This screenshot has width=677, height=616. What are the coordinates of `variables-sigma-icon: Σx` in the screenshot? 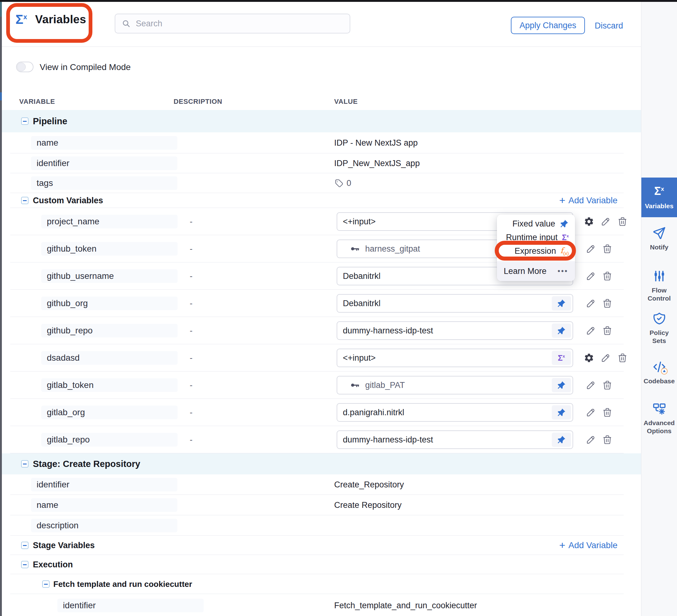 It's located at (659, 191).